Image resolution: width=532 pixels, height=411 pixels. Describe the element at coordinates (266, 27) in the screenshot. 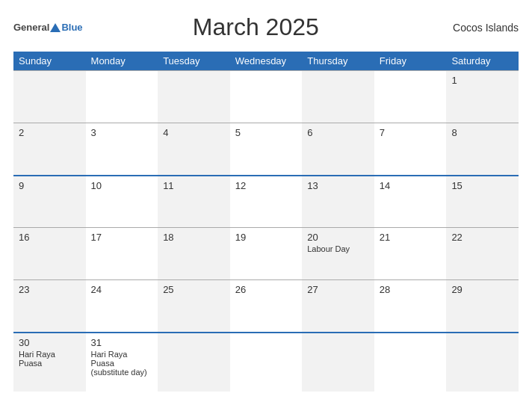

I see `calendar-header: General Blue March 2025 Cocos Islands` at that location.